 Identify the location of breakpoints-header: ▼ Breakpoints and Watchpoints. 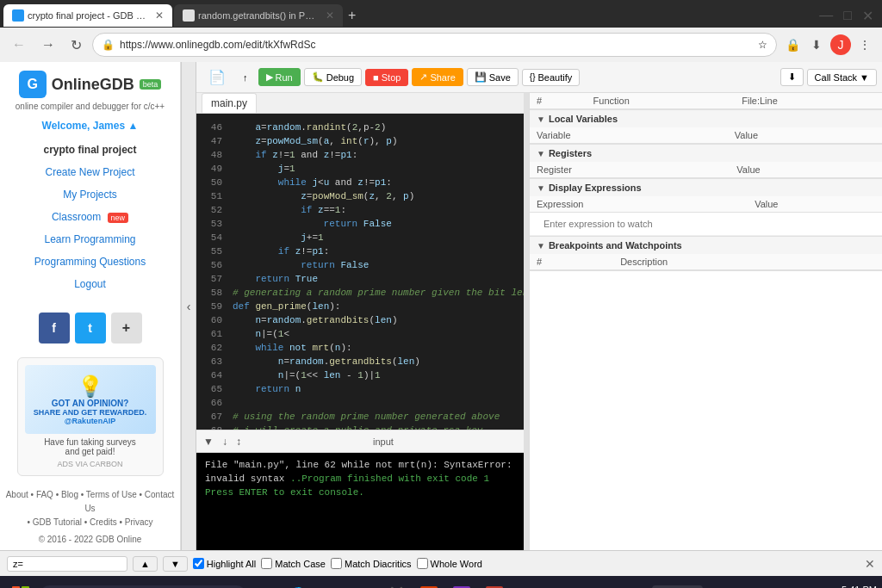
(706, 245).